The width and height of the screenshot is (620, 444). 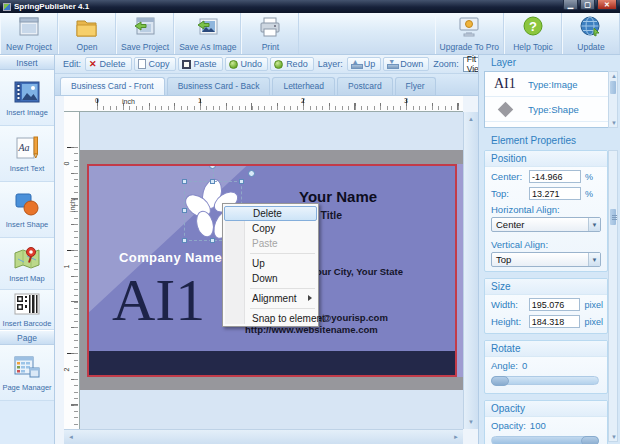 I want to click on center-input: -14.966, so click(x=555, y=176).